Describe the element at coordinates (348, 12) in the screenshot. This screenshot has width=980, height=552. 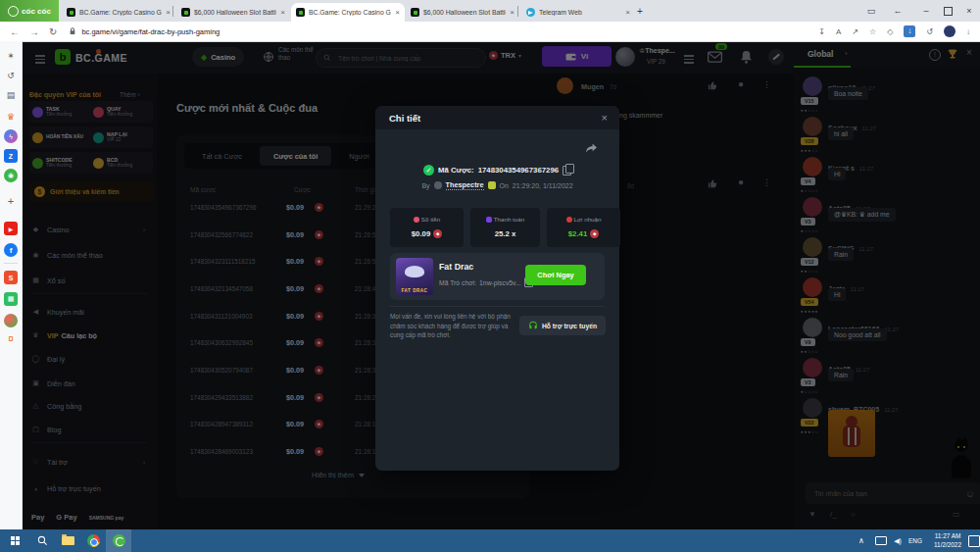
I see `browser-tab-active: BC.Game: Crypto Casino Gan ×` at that location.